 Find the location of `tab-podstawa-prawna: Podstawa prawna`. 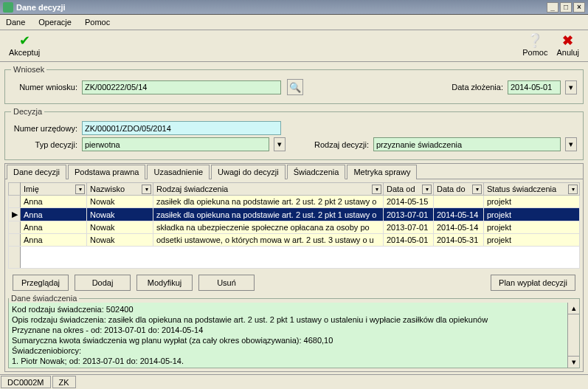

tab-podstawa-prawna: Podstawa prawna is located at coordinates (106, 172).